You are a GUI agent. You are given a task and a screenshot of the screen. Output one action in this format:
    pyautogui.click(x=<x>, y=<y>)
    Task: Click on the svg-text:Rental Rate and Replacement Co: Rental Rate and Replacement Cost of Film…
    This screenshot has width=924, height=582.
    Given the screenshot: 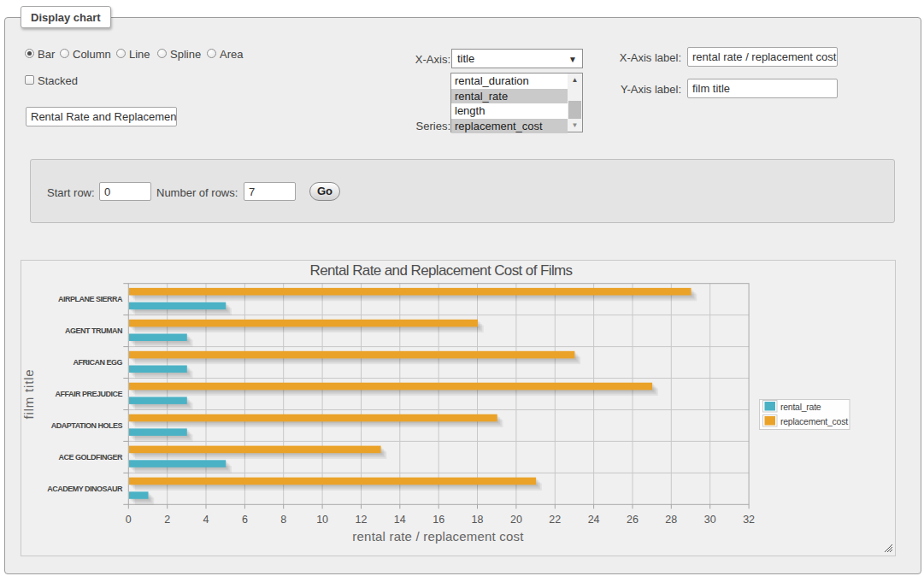 What is the action you would take?
    pyautogui.click(x=441, y=270)
    